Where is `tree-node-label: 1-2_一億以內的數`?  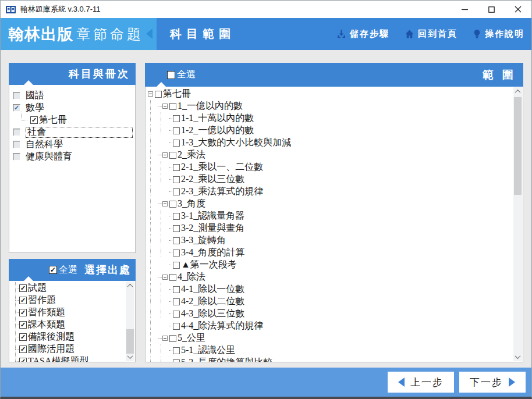
tree-node-label: 1-2_一億以內的數 is located at coordinates (218, 130).